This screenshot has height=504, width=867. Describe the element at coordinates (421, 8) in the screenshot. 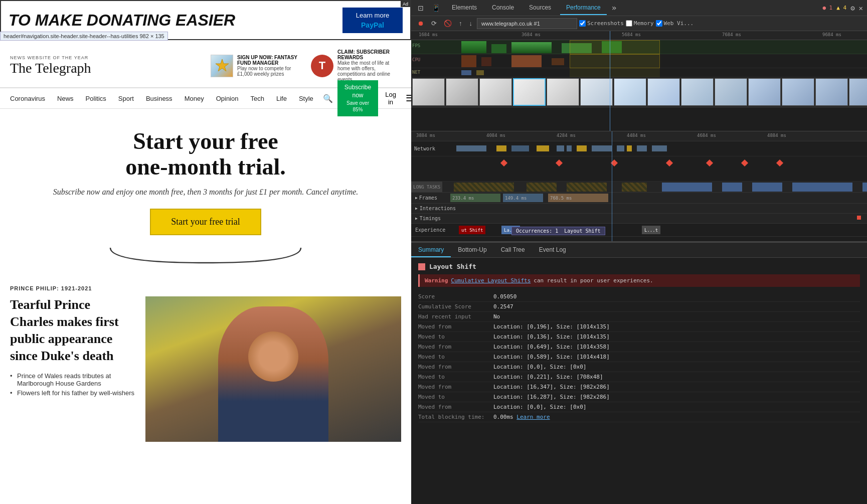

I see `devtools-cursor-button: ⊡` at that location.